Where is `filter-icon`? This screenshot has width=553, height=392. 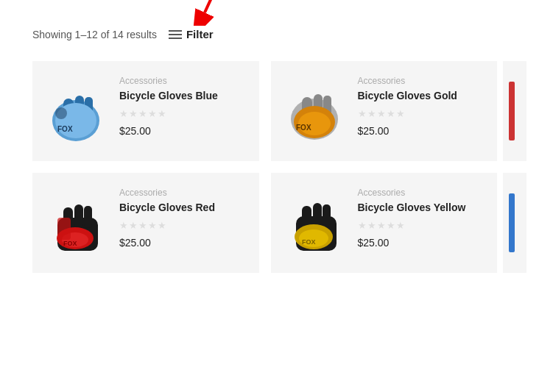 filter-icon is located at coordinates (175, 35).